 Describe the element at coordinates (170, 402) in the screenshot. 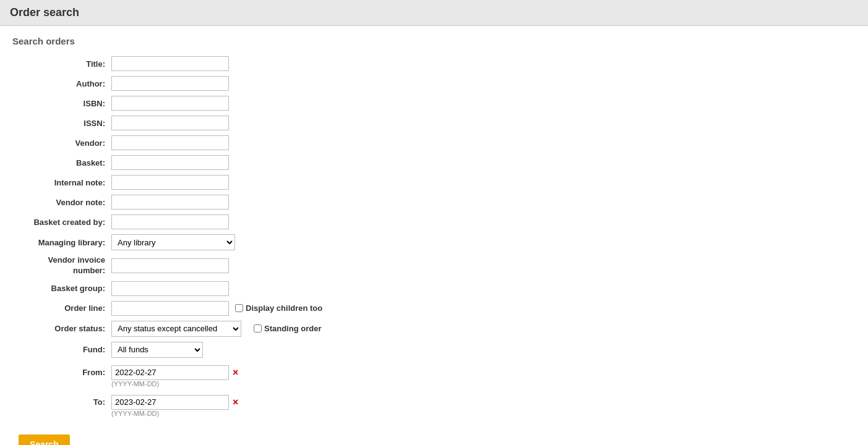

I see `to-date-input` at that location.